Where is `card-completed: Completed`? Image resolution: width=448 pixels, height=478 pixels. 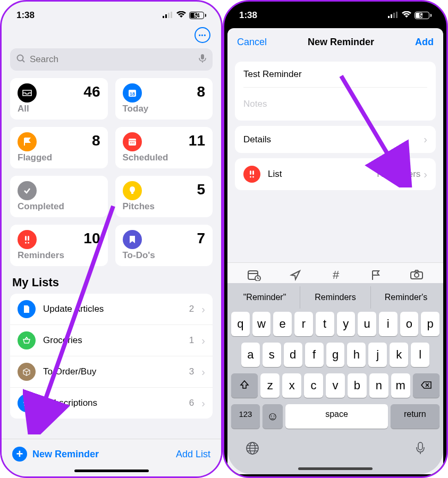 card-completed: Completed is located at coordinates (59, 197).